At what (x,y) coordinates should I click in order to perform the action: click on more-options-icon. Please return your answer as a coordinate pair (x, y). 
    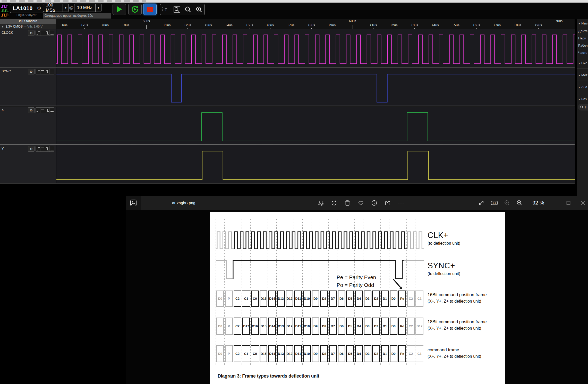
    Looking at the image, I should click on (401, 203).